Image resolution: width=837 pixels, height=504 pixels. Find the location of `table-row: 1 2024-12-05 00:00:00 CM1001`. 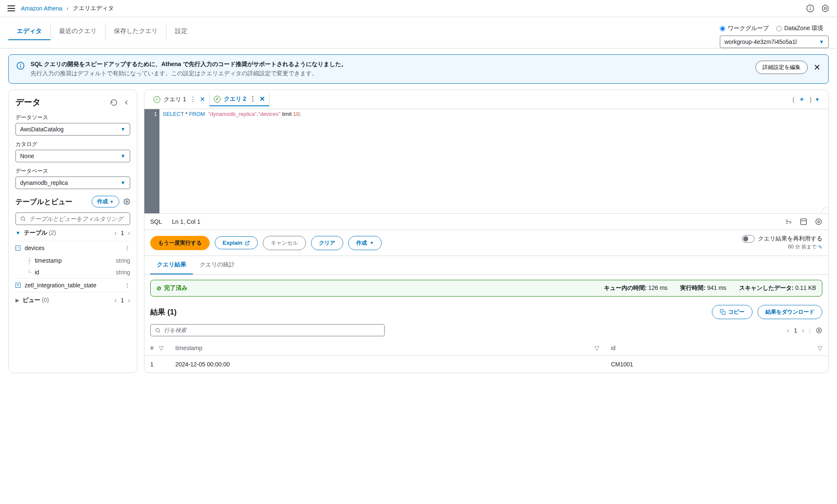

table-row: 1 2024-12-05 00:00:00 CM1001 is located at coordinates (486, 365).